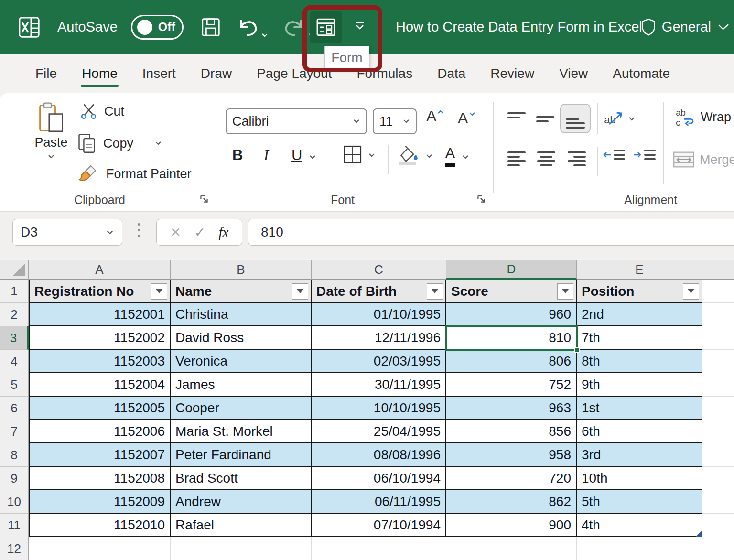  I want to click on row-header: 9, so click(14, 479).